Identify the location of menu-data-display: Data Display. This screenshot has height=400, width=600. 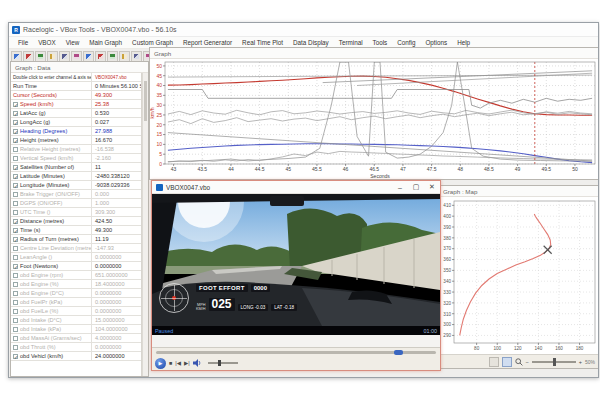
(311, 42).